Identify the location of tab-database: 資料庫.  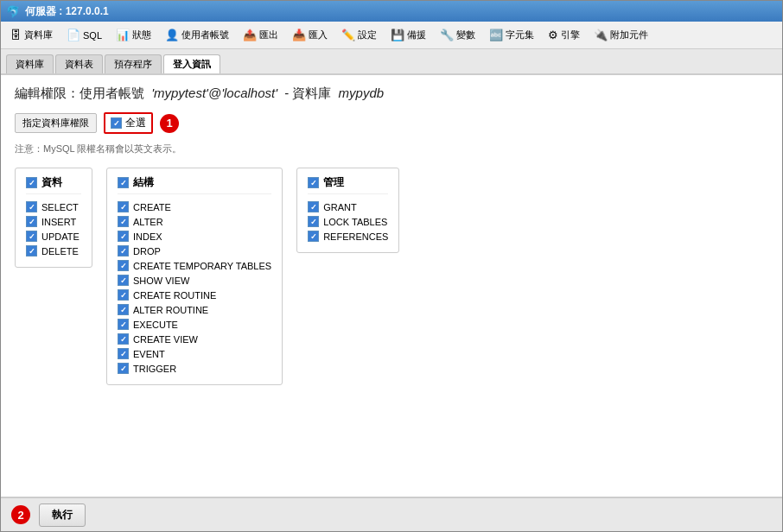
(29, 64).